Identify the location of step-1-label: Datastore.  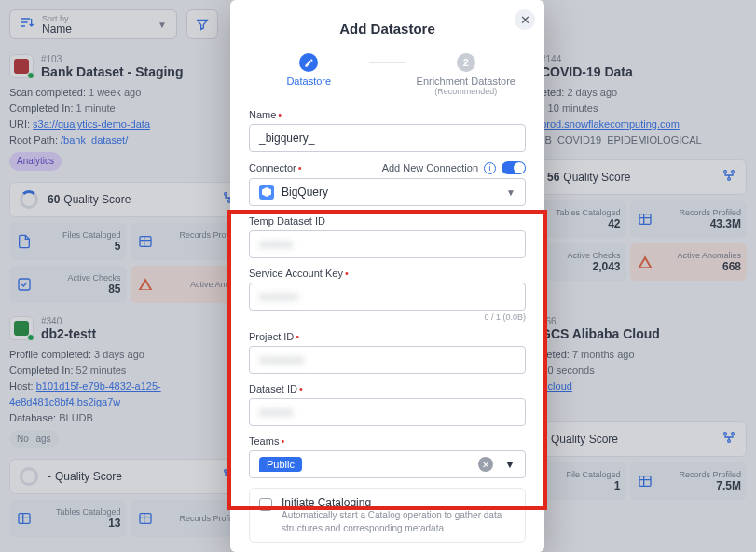
(309, 81).